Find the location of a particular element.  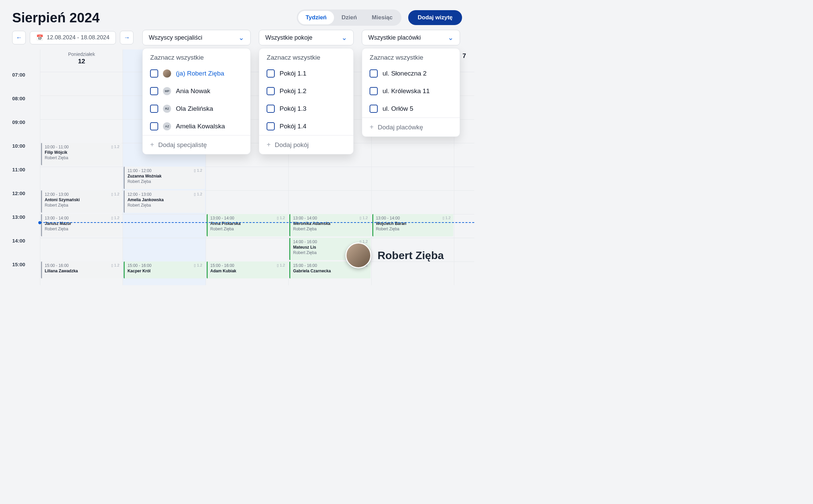

day-column: Poniedziałek 1210:00 - 11:00 ▯ 1.2 Filip… is located at coordinates (81, 167).